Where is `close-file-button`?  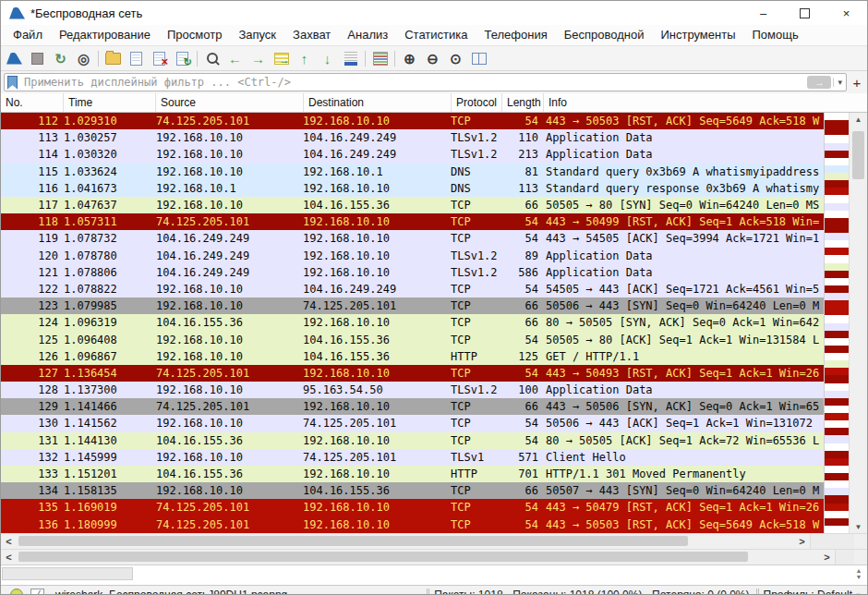 close-file-button is located at coordinates (159, 58).